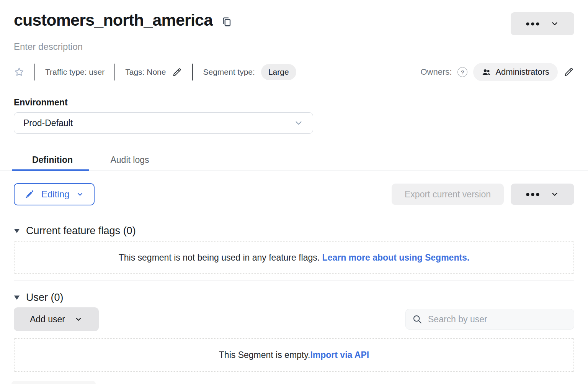 The height and width of the screenshot is (384, 588). What do you see at coordinates (294, 72) in the screenshot?
I see `meta-row: Traffic type: user Tags: None Segment ty…` at bounding box center [294, 72].